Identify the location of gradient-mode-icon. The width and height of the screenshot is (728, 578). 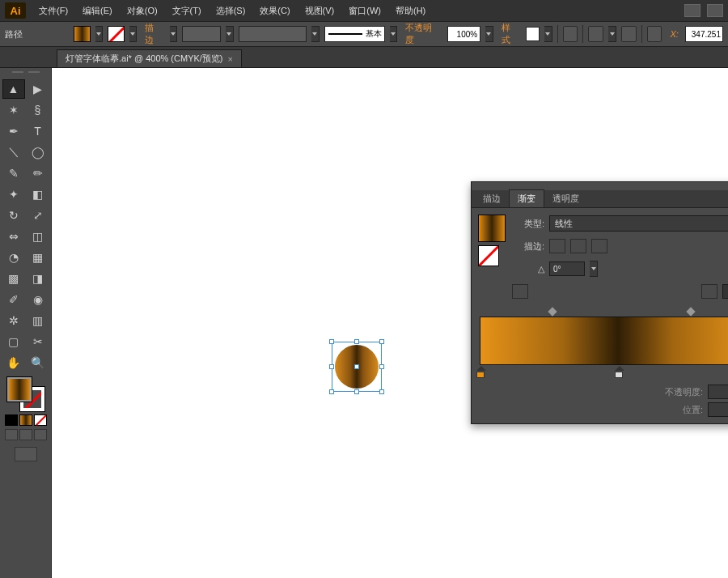
(26, 420).